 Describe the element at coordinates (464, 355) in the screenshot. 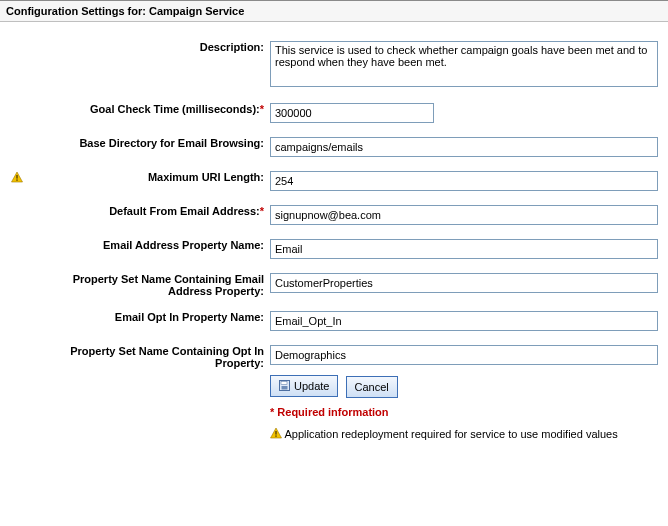

I see `property-set-optin-input` at that location.